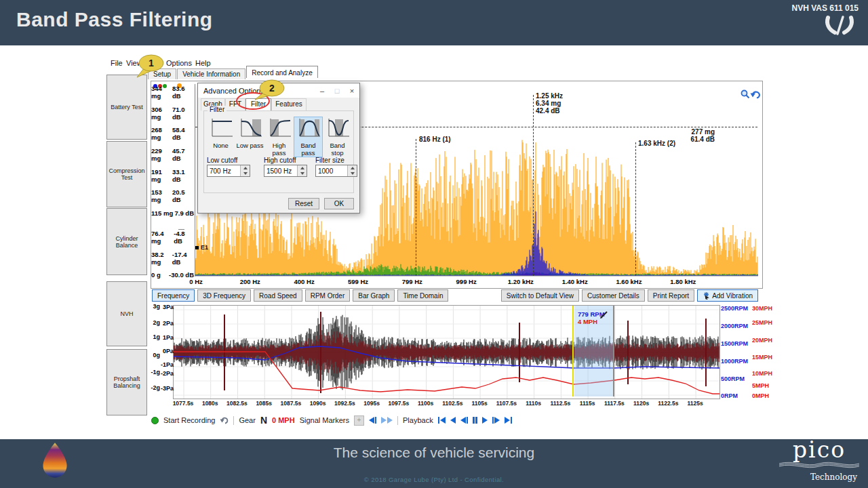 The image size is (868, 488). I want to click on sidebar-item-nvh: NVH, so click(127, 314).